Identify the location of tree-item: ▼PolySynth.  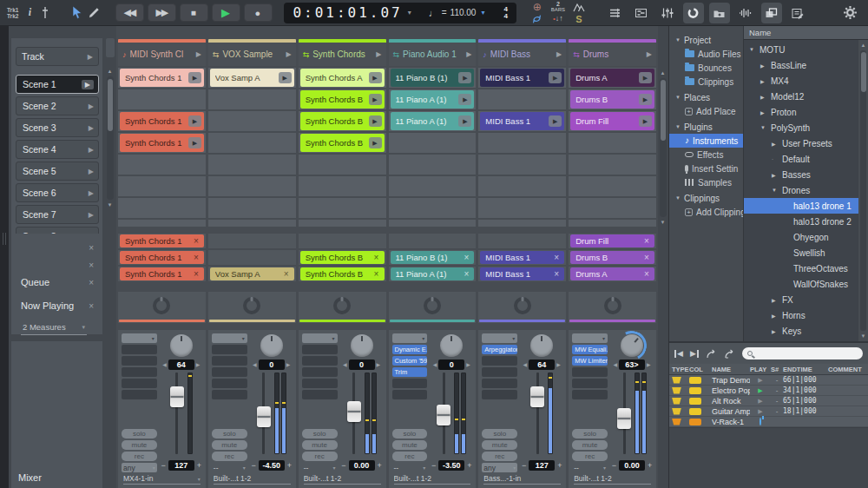
(806, 128).